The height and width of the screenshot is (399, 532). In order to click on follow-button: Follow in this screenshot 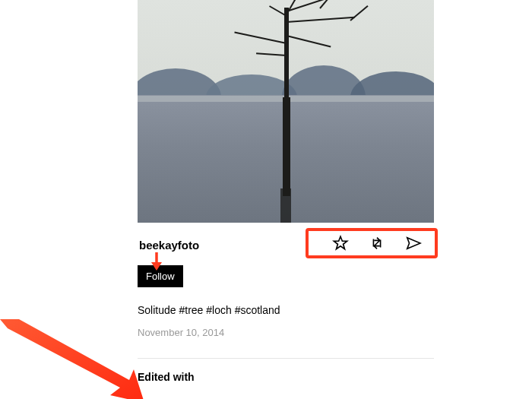, I will do `click(160, 277)`.